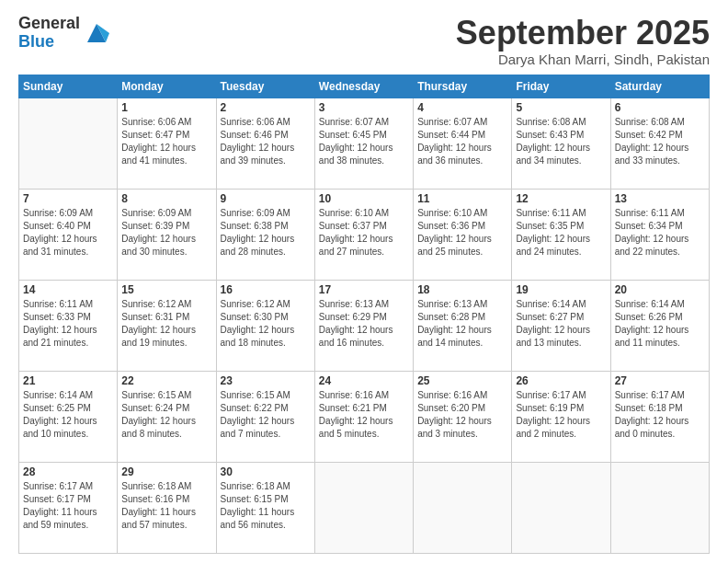 The image size is (728, 563). What do you see at coordinates (166, 472) in the screenshot?
I see `day-number: 29` at bounding box center [166, 472].